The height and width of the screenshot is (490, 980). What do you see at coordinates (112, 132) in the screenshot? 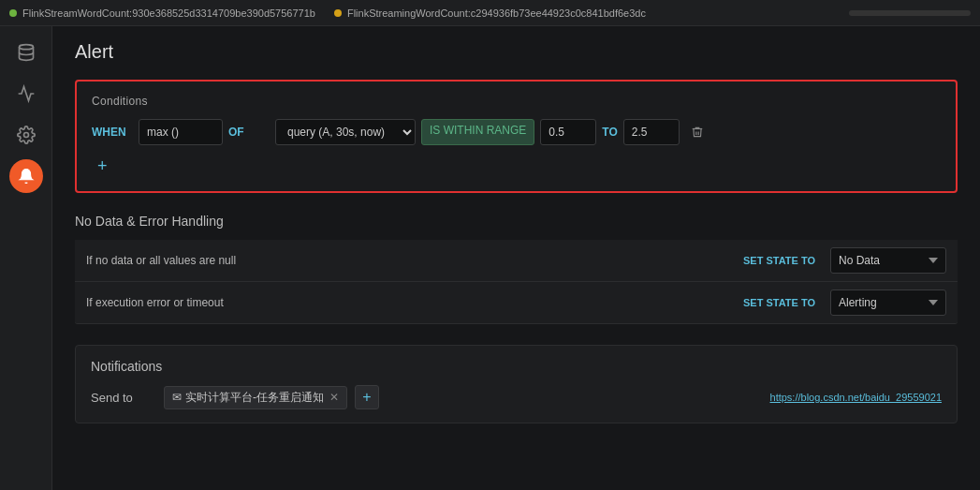
I see `when-label: WHEN` at bounding box center [112, 132].